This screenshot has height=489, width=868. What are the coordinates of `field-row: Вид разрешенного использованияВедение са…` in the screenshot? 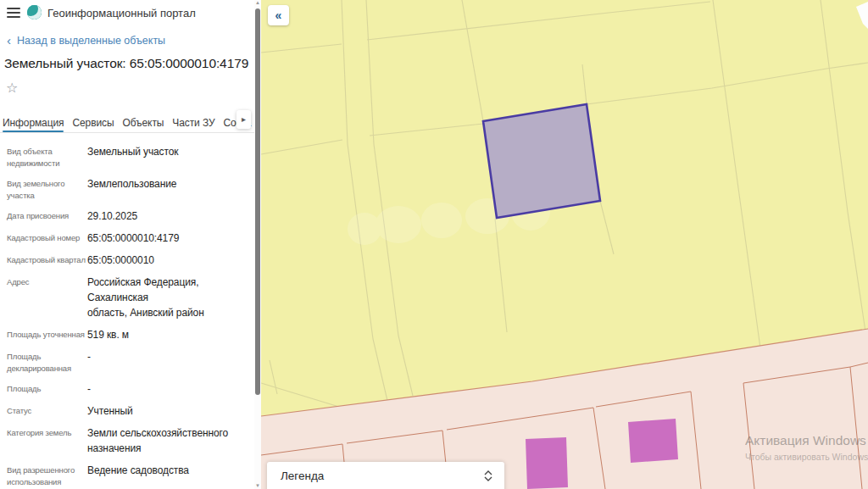 It's located at (130, 475).